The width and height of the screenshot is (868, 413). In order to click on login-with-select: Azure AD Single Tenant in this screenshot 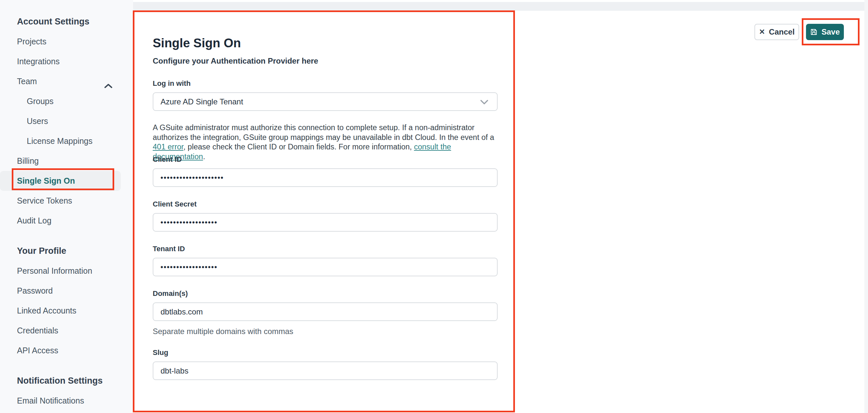, I will do `click(325, 102)`.